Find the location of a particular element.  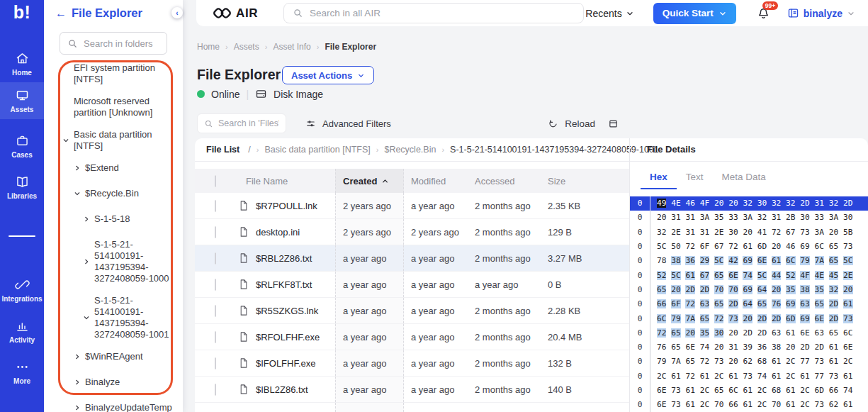

sidebar-item-home: Home is located at coordinates (22, 64).